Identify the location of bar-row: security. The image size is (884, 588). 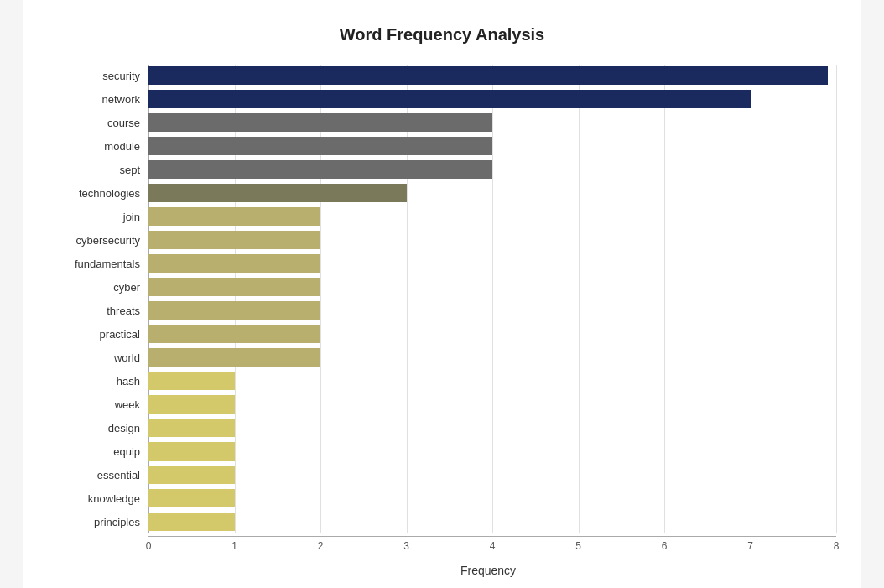
(488, 75).